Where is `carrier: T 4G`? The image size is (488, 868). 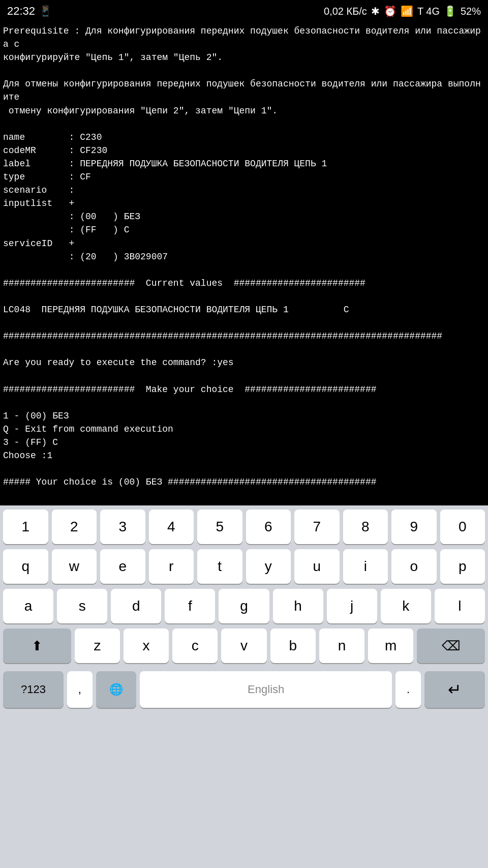 carrier: T 4G is located at coordinates (429, 11).